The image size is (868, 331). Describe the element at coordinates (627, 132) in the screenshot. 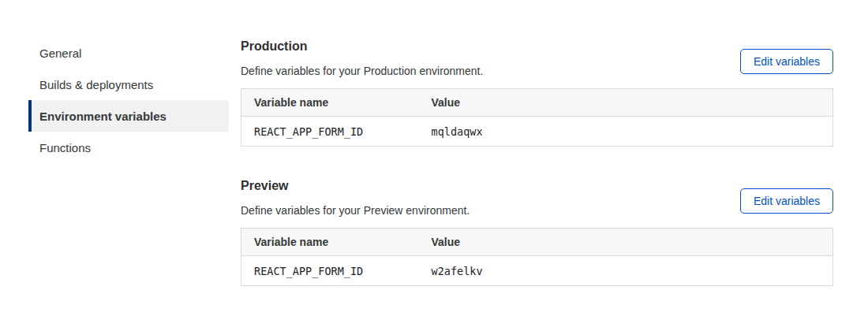

I see `variable-value-cell: mqldaqwx` at that location.